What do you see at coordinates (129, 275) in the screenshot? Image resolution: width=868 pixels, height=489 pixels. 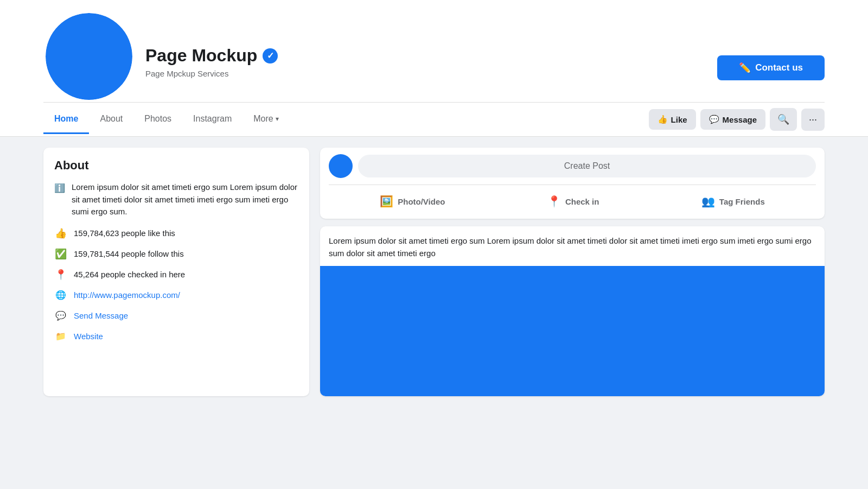 I see `checkins-value: 45,264 people checked in here` at bounding box center [129, 275].